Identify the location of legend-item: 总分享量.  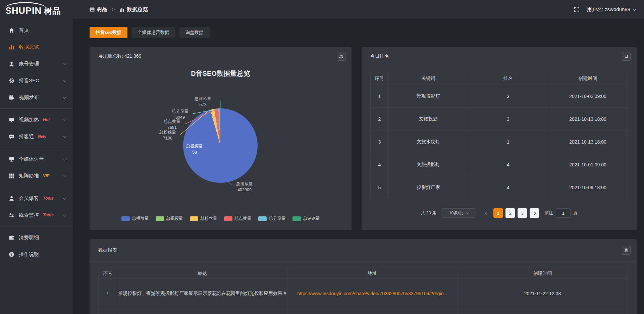
(272, 219).